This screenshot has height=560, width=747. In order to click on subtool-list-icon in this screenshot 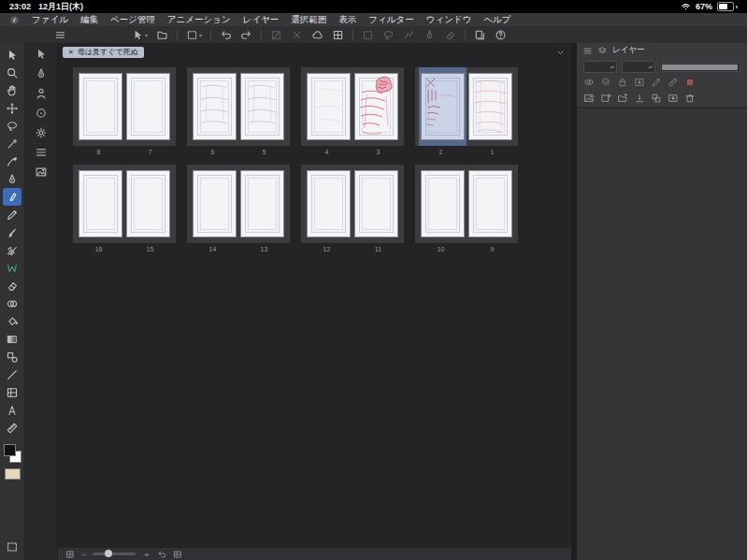, I will do `click(41, 152)`.